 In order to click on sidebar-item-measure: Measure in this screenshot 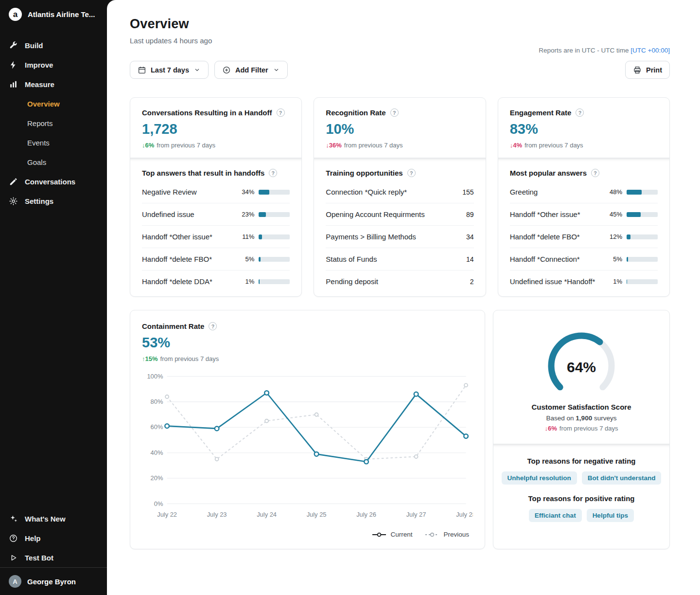, I will do `click(53, 84)`.